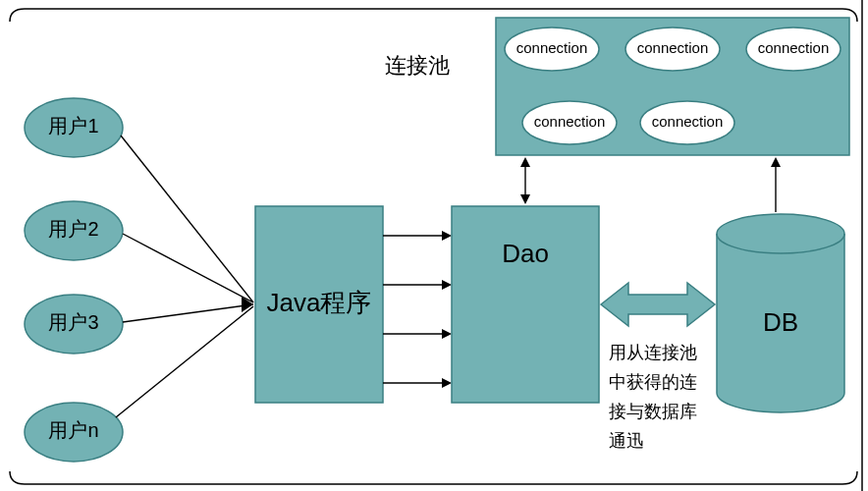  I want to click on svg-text: 中获得的连, so click(653, 382).